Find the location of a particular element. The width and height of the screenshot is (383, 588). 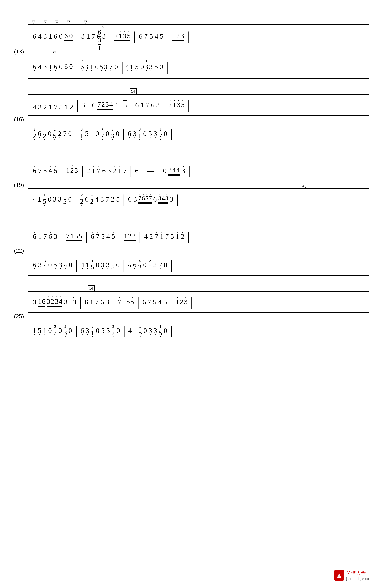

note-lo4-m1l13: 4 is located at coordinates (40, 67).